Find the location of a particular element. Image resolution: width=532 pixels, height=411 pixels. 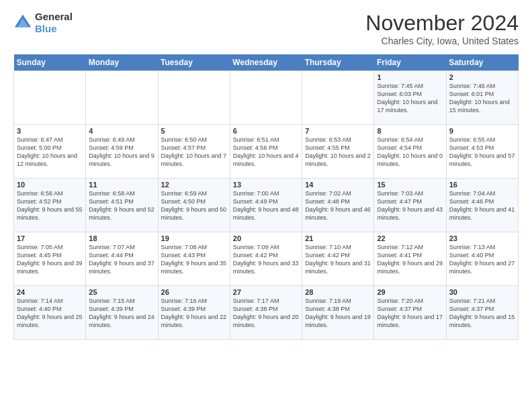

calendar-cell: 10Sunrise: 6:56 AMSunset: 4:52 PMDayligh… is located at coordinates (50, 205).